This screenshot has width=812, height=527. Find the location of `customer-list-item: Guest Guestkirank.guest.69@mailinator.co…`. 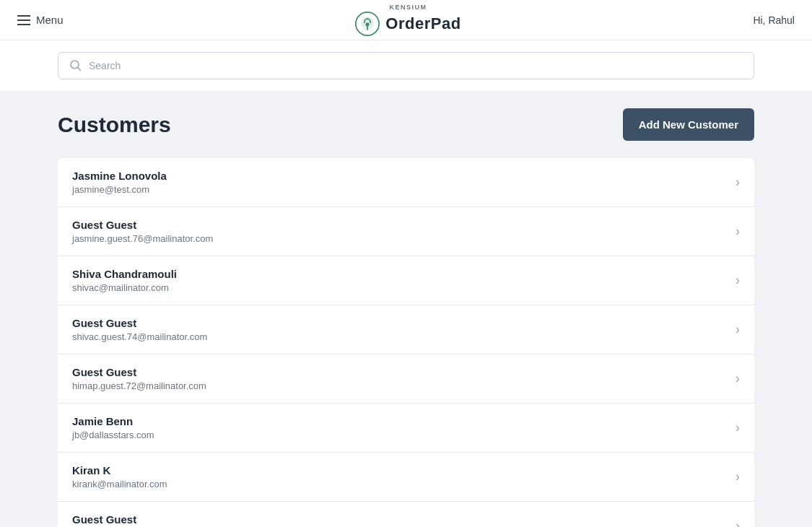

customer-list-item: Guest Guestkirank.guest.69@mailinator.co… is located at coordinates (406, 514).